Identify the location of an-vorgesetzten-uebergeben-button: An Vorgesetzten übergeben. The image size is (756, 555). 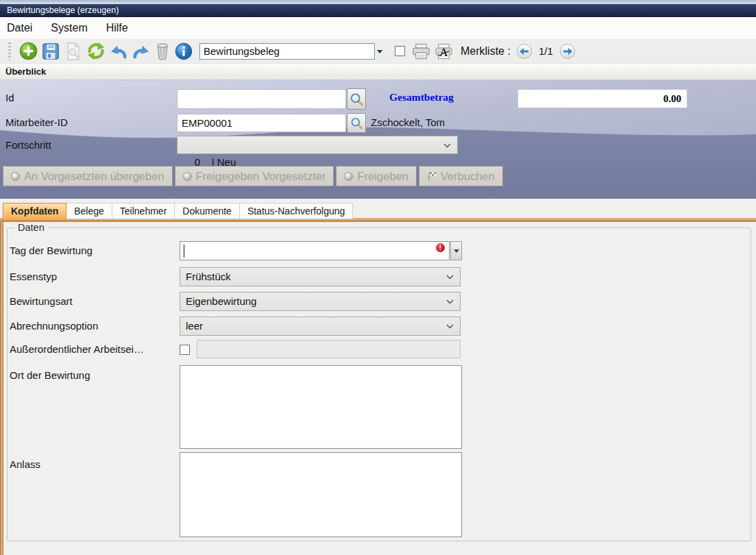
(88, 176).